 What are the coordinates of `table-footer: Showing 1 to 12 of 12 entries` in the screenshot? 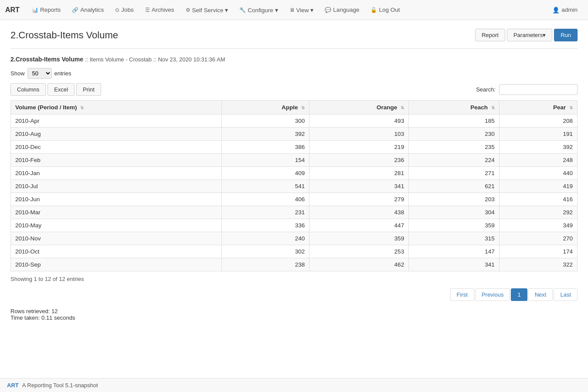 It's located at (294, 279).